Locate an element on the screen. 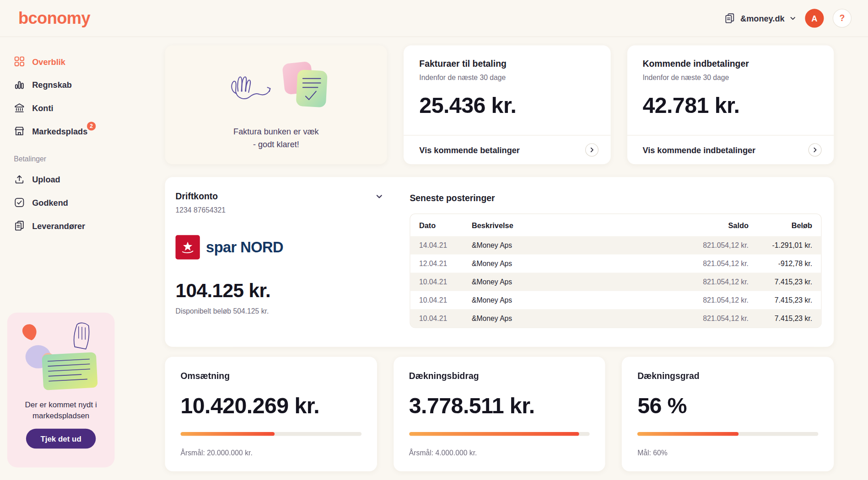 This screenshot has width=868, height=480. marketplace-promo-card: Der er kommet nydt i markedspladsen Tjek… is located at coordinates (61, 390).